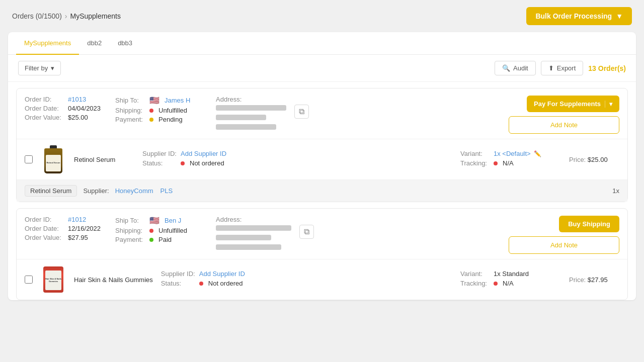 The height and width of the screenshot is (362, 644). What do you see at coordinates (511, 280) in the screenshot?
I see `variant-section-hairskin: Variant: 1x Standard Tracking: N/A` at bounding box center [511, 280].